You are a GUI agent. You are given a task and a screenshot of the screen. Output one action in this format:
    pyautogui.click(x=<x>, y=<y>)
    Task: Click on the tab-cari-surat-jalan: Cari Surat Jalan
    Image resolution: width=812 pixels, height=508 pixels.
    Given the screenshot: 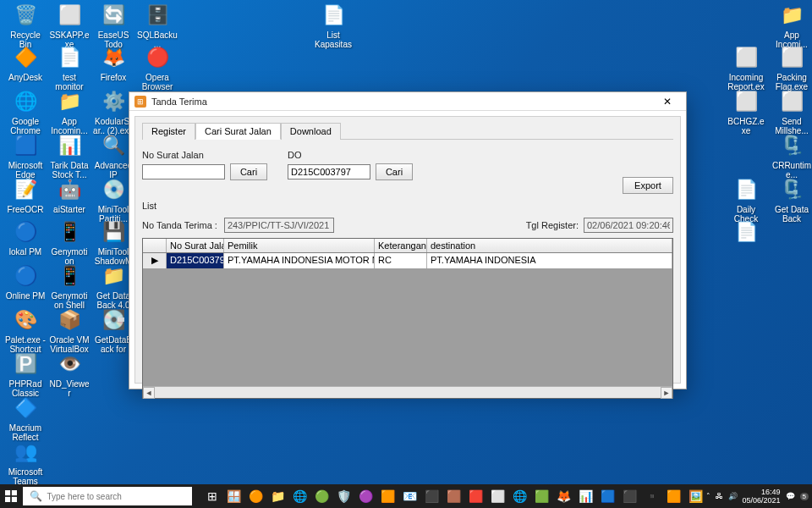 What is the action you would take?
    pyautogui.click(x=239, y=131)
    